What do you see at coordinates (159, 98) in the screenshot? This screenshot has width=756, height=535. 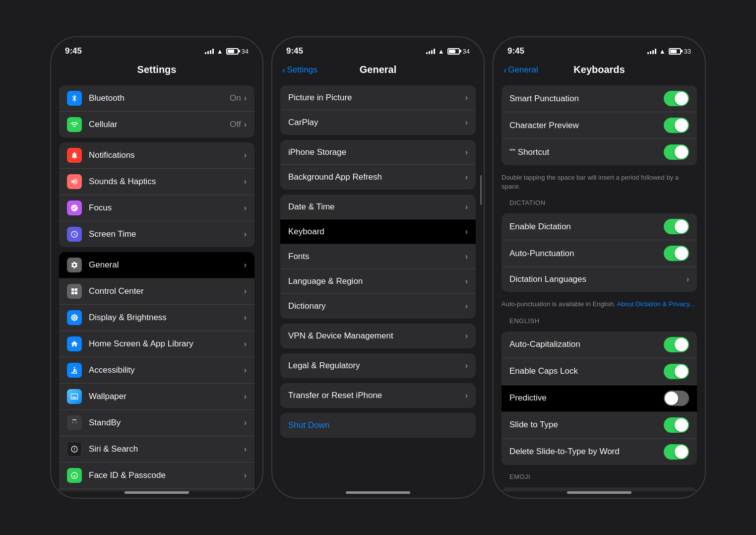 I see `bluetooth-label: Bluetooth` at bounding box center [159, 98].